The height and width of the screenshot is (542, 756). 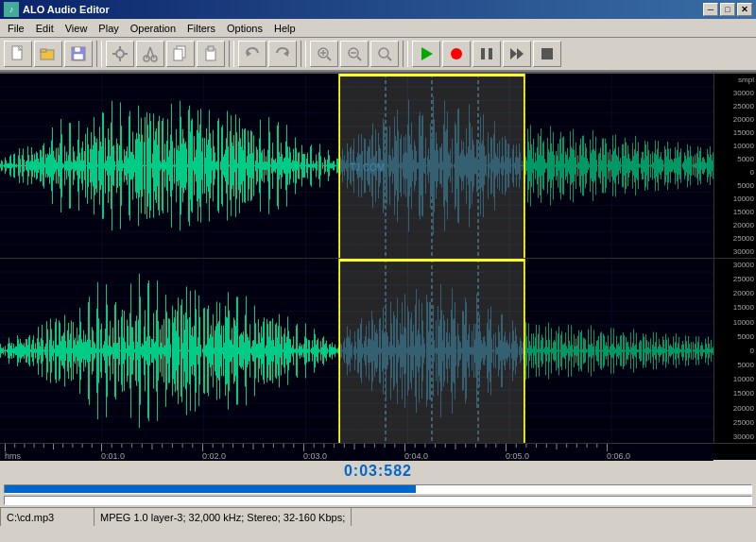 I want to click on menu-edit: Edit, so click(x=45, y=28).